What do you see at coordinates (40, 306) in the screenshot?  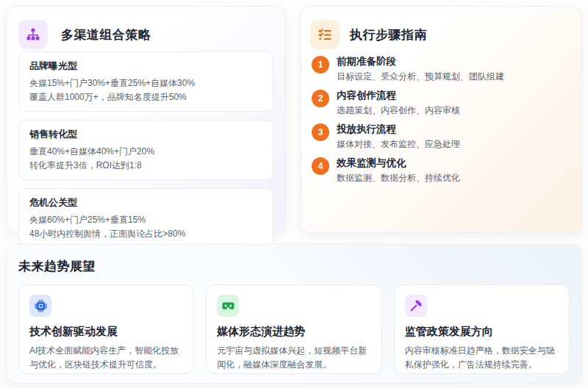 I see `microchip-icon` at bounding box center [40, 306].